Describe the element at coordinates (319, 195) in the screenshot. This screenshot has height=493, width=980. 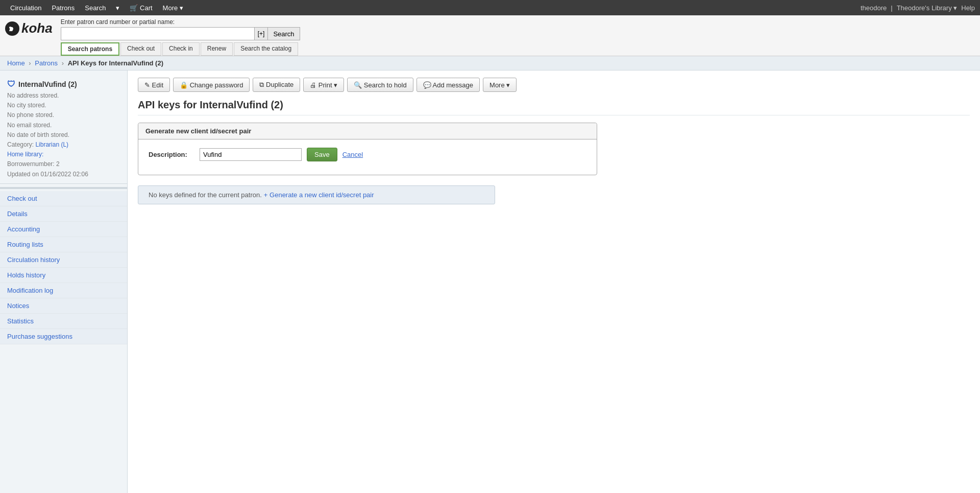
I see `generate-new-link: + Generate a new client id/secret pair` at that location.